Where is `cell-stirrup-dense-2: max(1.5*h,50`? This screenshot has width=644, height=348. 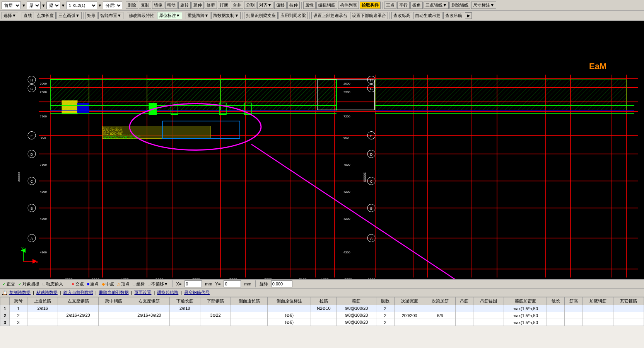
cell-stirrup-dense-2: max(1.5*h,50 is located at coordinates (525, 316).